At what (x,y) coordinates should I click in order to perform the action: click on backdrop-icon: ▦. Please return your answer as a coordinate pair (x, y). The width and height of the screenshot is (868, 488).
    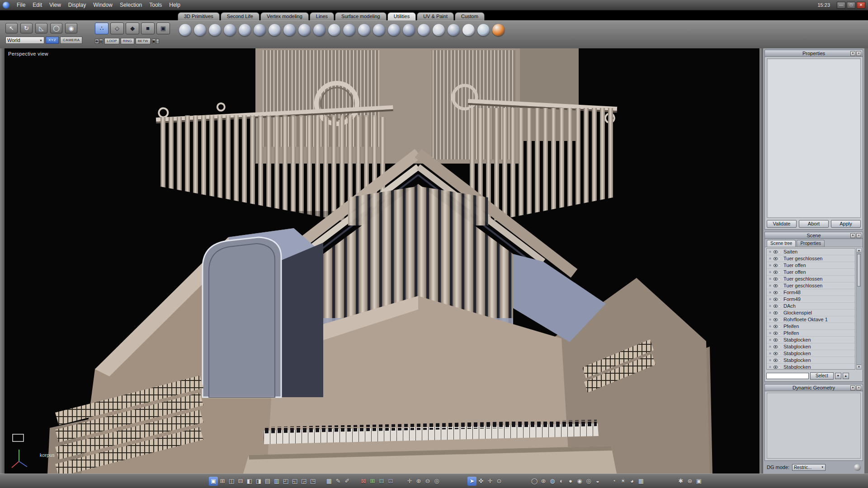
    Looking at the image, I should click on (641, 481).